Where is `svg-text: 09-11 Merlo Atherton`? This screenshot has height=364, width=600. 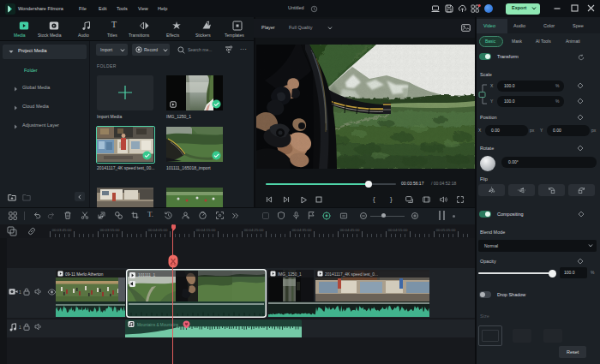 svg-text: 09-11 Merlo Atherton is located at coordinates (84, 274).